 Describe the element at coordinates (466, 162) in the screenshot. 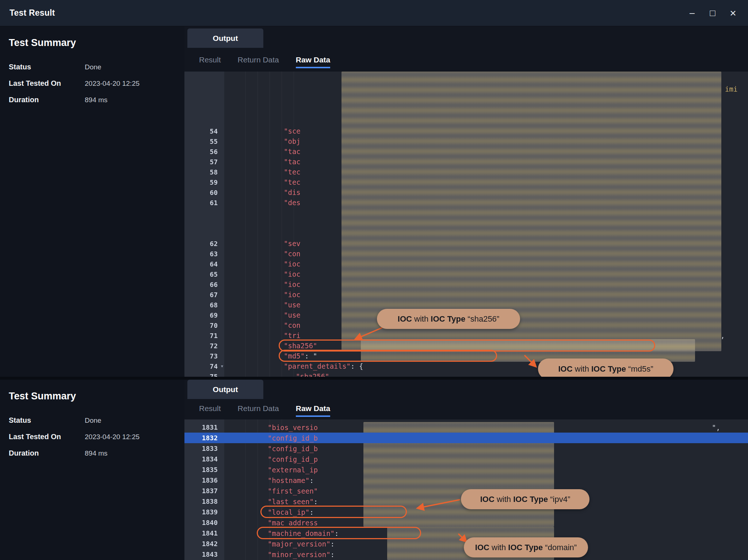

I see `code-row: 57"tac` at that location.